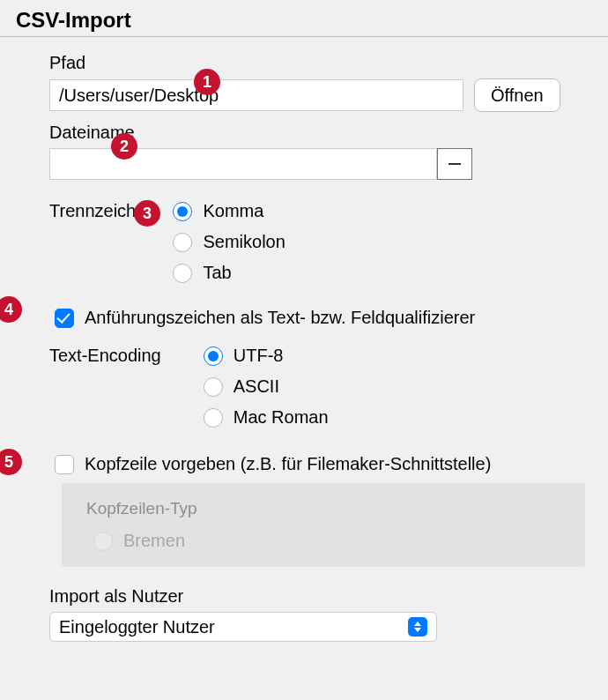 Image resolution: width=608 pixels, height=700 pixels. What do you see at coordinates (327, 541) in the screenshot?
I see `header-type-option-bremen: Bremen` at bounding box center [327, 541].